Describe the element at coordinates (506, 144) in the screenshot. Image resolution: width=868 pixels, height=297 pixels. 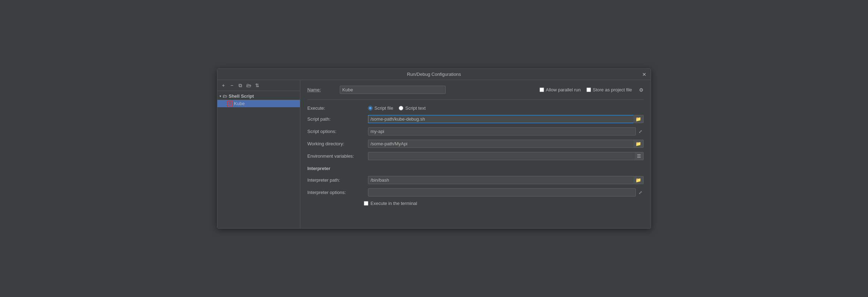
I see `working-directory-input-wrapper: 📁` at that location.